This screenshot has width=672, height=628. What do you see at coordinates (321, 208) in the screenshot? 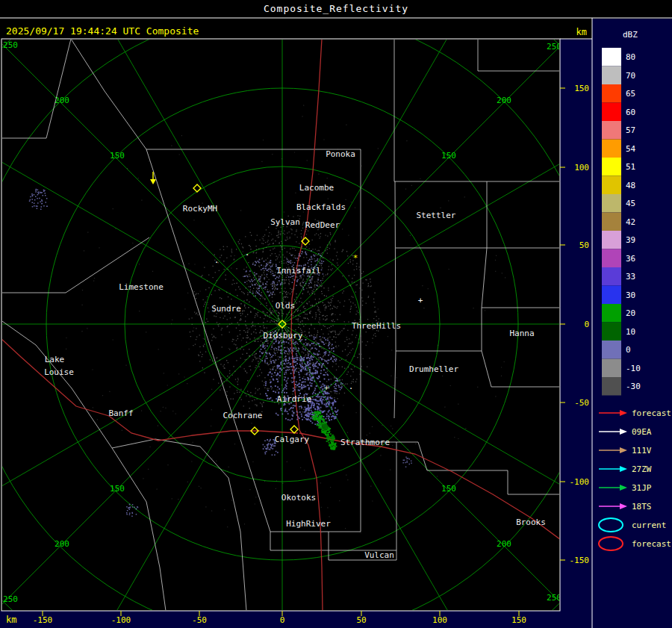
I see `city-label: Blackfalds` at bounding box center [321, 208].